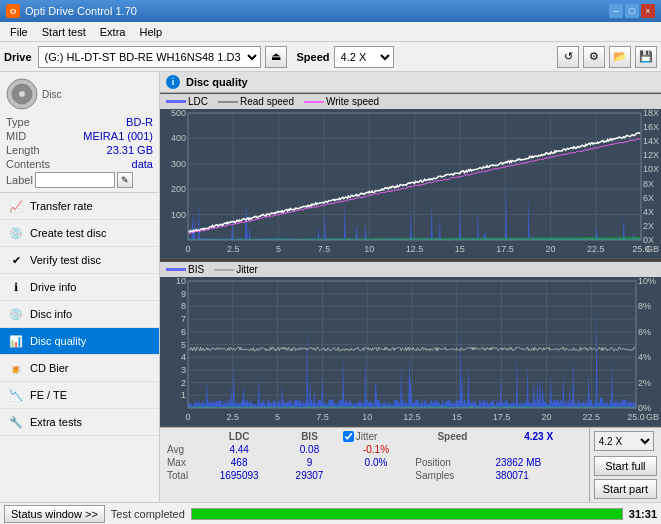 This screenshot has height=524, width=661. Describe the element at coordinates (452, 436) in the screenshot. I see `stats-header-speed: Speed` at that location.